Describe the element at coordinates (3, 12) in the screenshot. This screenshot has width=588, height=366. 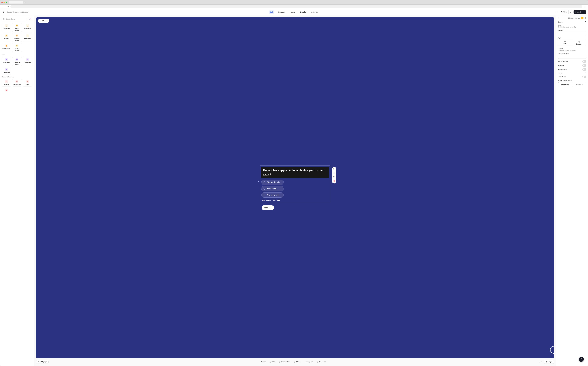
I see `home-icon` at that location.